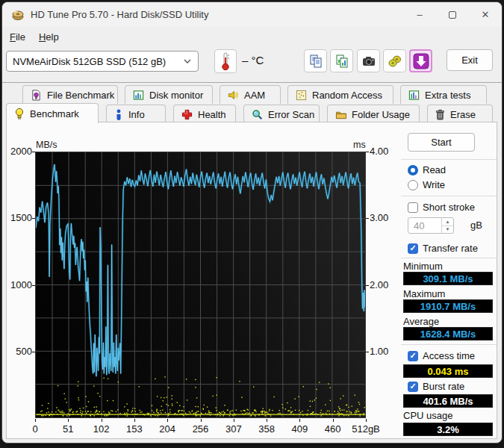  What do you see at coordinates (450, 248) in the screenshot?
I see `transfer-rate-label: Transfer rate` at bounding box center [450, 248].